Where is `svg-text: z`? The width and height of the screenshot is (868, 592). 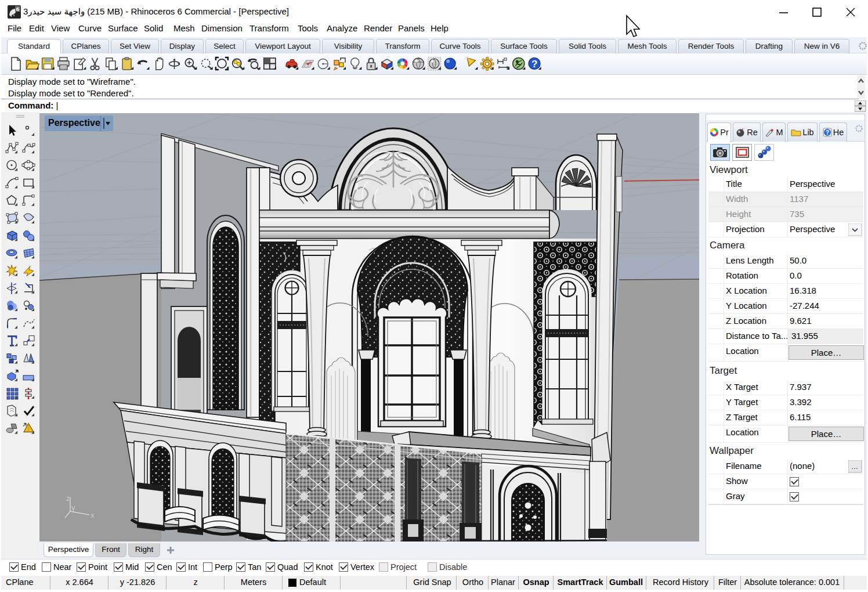 svg-text: z is located at coordinates (68, 498).